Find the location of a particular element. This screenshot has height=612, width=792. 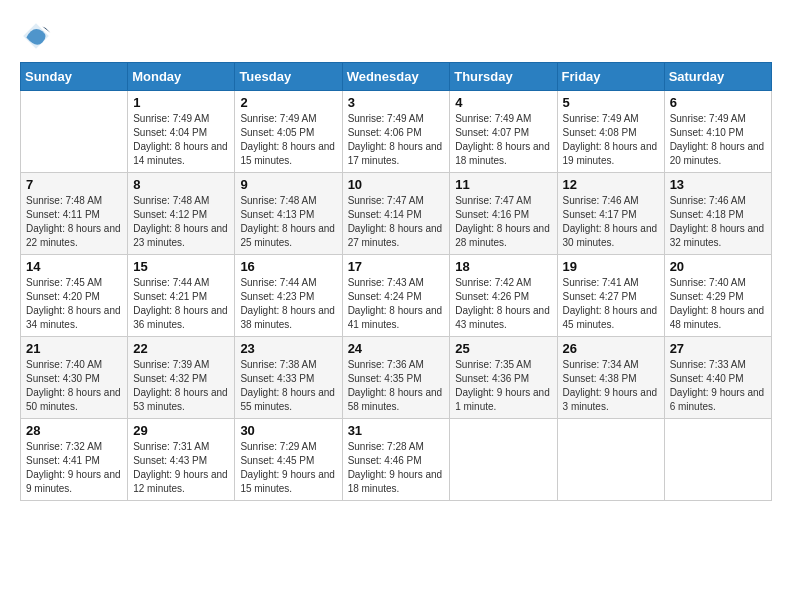

day-number: 21 is located at coordinates (74, 348).